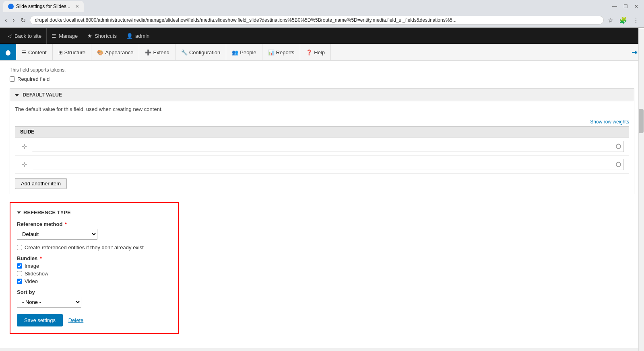 The image size is (644, 351). Describe the element at coordinates (94, 230) in the screenshot. I see `reference-method-group: Reference method * Default` at that location.